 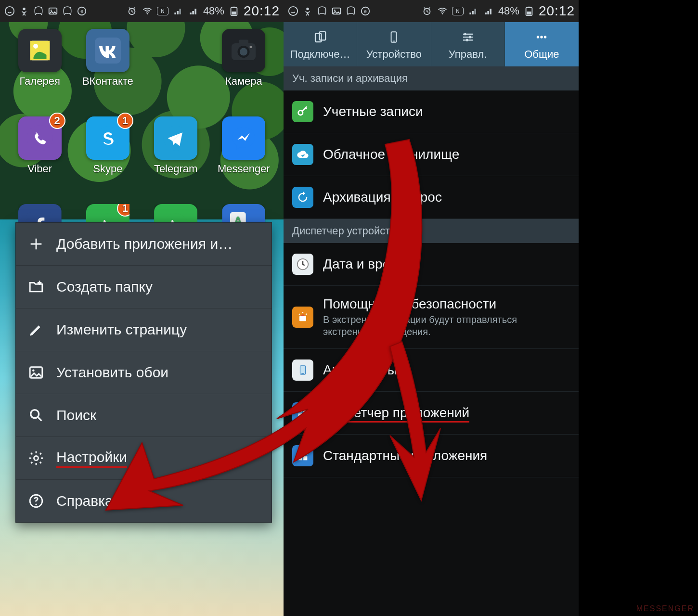 I want to click on ctx-wallpaper: Установить обои, so click(x=143, y=372).